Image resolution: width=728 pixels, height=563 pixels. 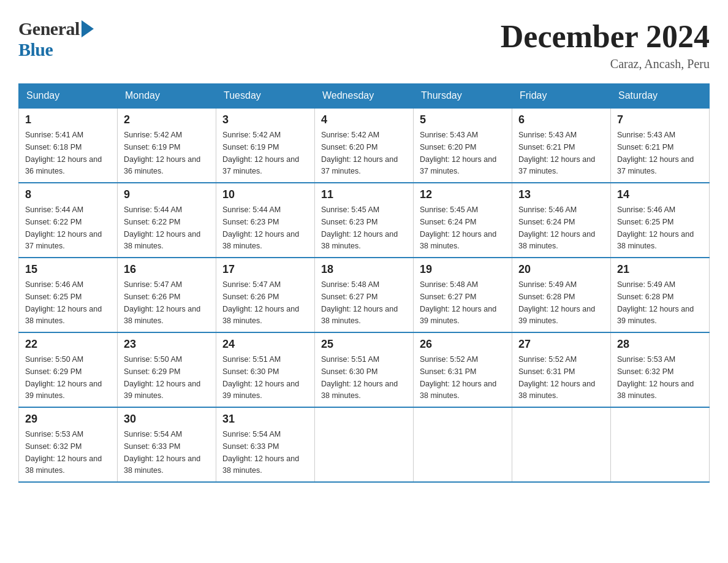 I want to click on day-number: 18, so click(x=364, y=270).